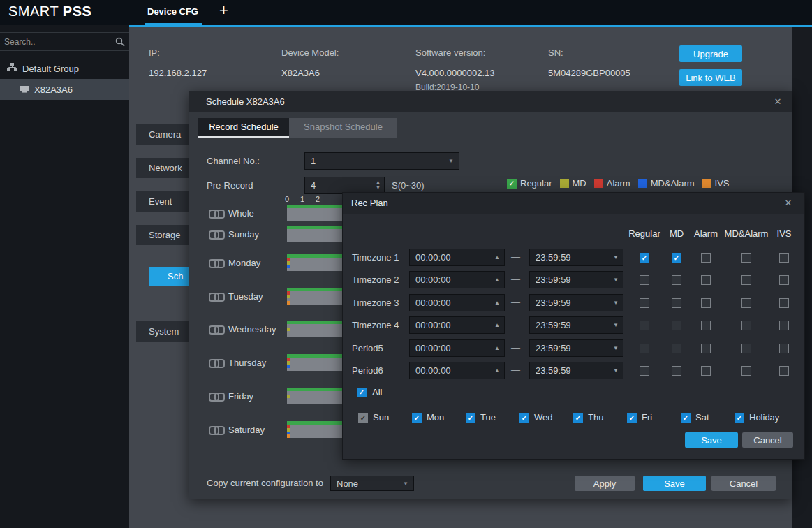  I want to click on all-checkbox: ✓, so click(362, 393).